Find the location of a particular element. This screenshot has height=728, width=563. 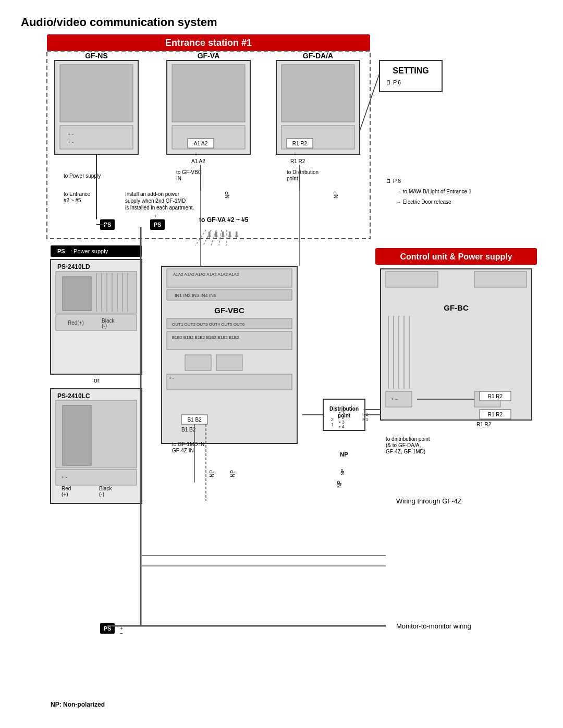

svg-text: Red(+) is located at coordinates (76, 323).